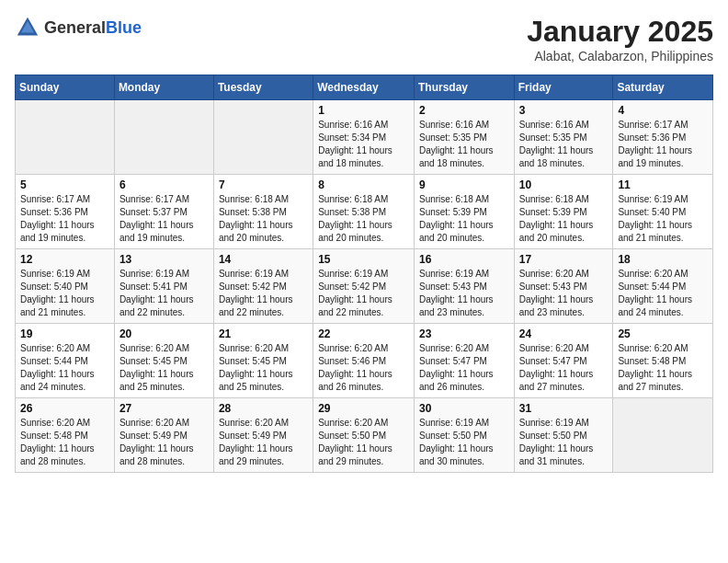 The width and height of the screenshot is (728, 563). Describe the element at coordinates (164, 219) in the screenshot. I see `day-info: Sunrise: 6:17 AMSunset: 5:37 PMDaylight:…` at that location.